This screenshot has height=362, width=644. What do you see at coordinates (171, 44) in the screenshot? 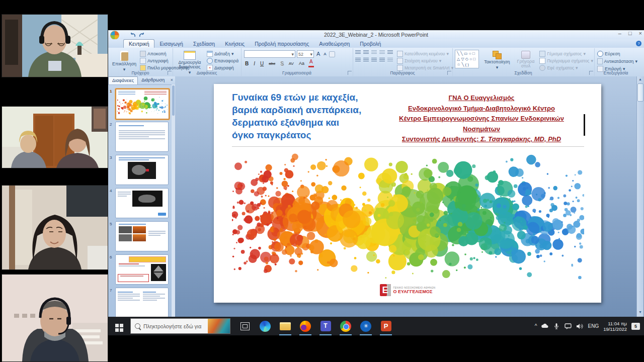
I see `tab-insert: Εισαγωγή` at bounding box center [171, 44].